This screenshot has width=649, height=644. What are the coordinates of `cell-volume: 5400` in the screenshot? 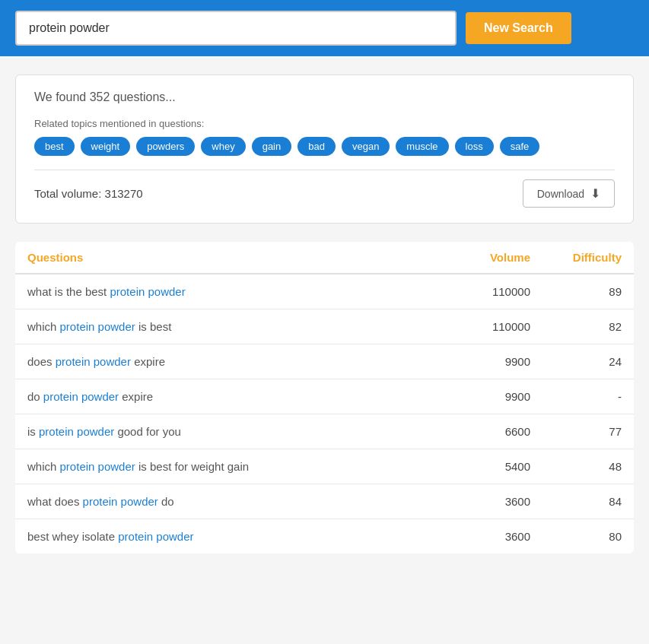 It's located at (485, 467).